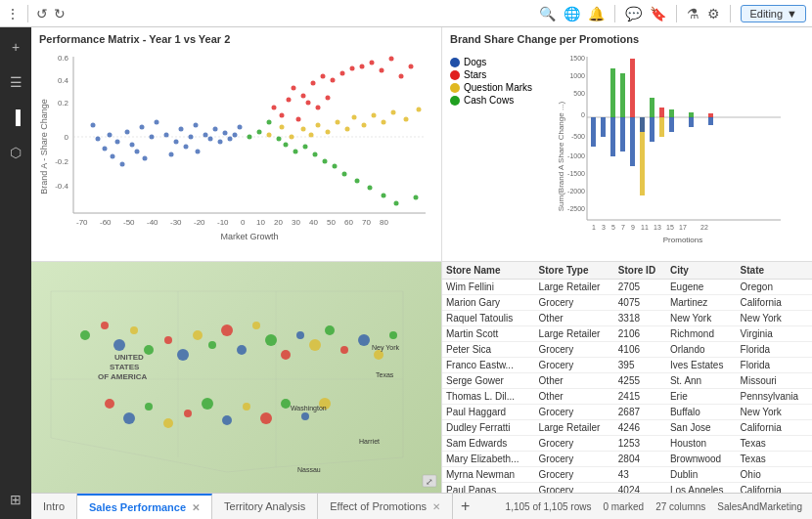 This screenshot has width=812, height=519. What do you see at coordinates (237, 39) in the screenshot?
I see `perf-matrix-title: Performance Matrix - Year 1 vs Year 2` at bounding box center [237, 39].